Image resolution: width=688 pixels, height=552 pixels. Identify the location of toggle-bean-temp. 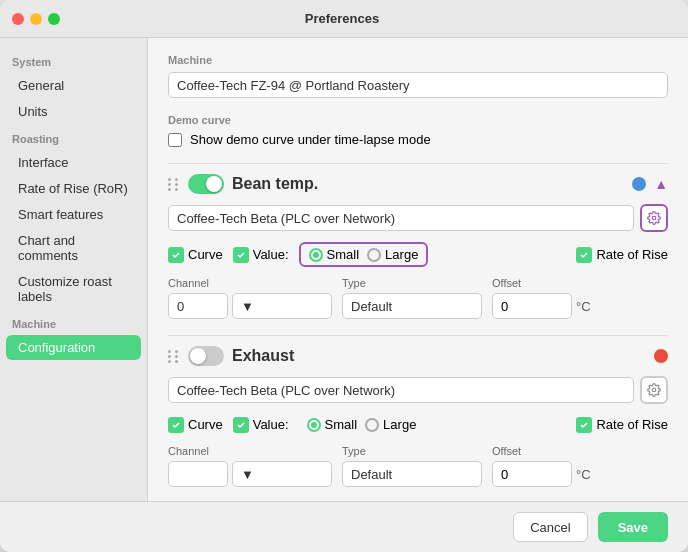
(206, 184).